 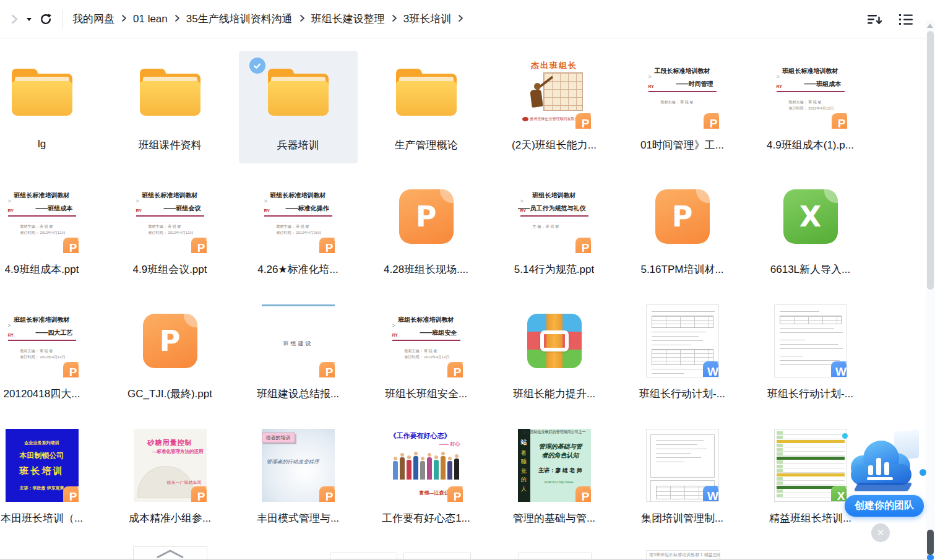 What do you see at coordinates (170, 394) in the screenshot?
I see `item-label: GC_TJI.(最終).ppt` at bounding box center [170, 394].